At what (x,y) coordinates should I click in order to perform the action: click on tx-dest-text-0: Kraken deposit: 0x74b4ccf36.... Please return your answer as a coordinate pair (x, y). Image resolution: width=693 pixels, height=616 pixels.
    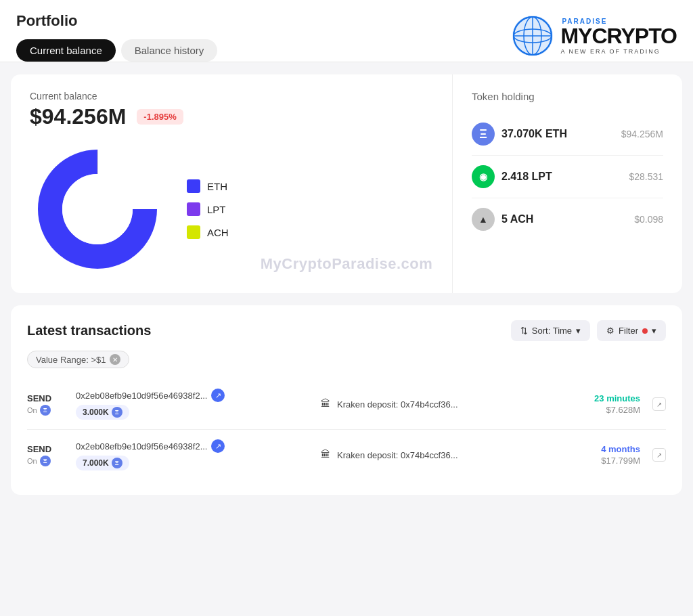
    Looking at the image, I should click on (398, 405).